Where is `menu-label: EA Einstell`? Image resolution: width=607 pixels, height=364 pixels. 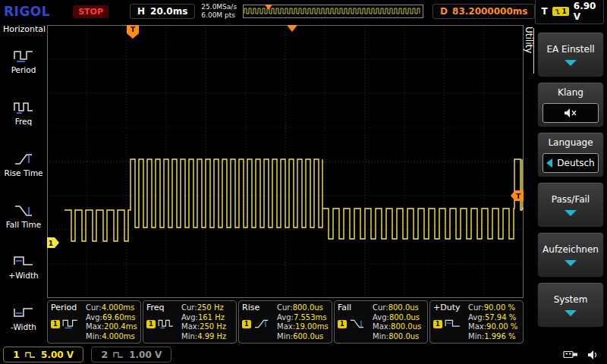 menu-label: EA Einstell is located at coordinates (571, 49).